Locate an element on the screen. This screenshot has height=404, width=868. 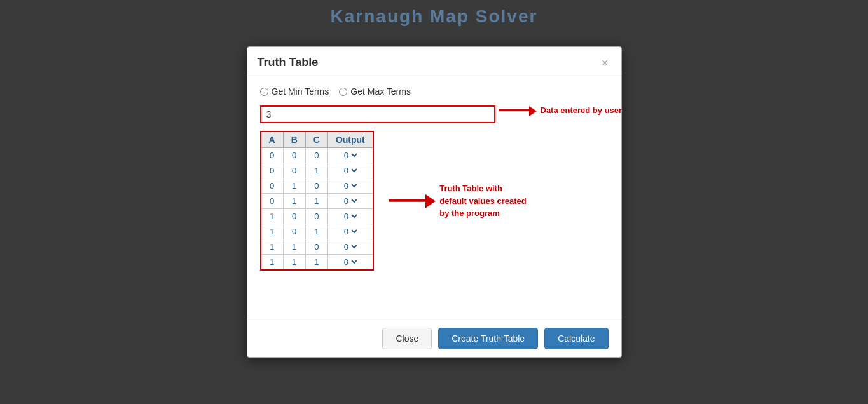
cell-c-3: 1 is located at coordinates (317, 201).